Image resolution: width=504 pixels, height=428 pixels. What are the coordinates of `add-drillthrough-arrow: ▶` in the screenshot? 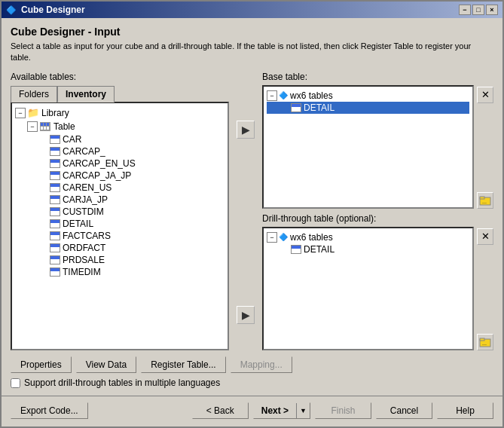 It's located at (246, 315).